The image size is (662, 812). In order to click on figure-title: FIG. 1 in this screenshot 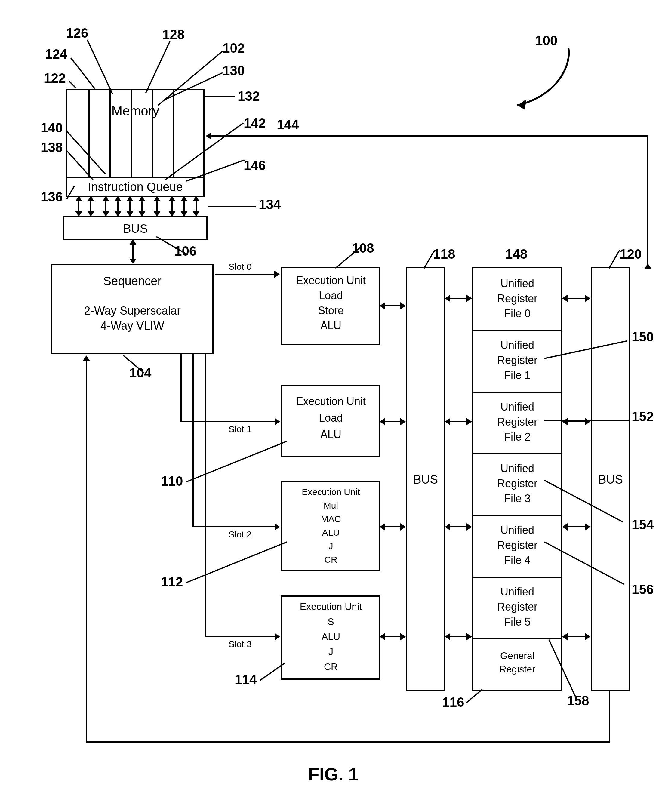, I will do `click(333, 774)`.